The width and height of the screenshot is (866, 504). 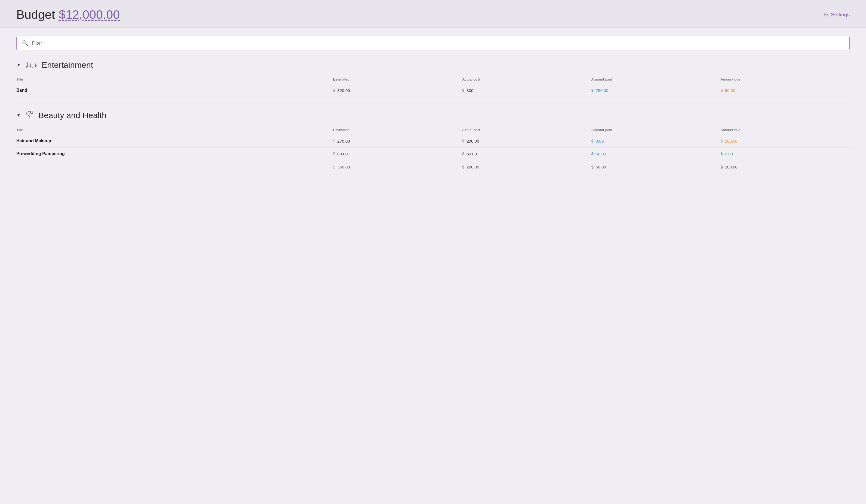 I want to click on filter-bar: 🔍, so click(x=433, y=43).